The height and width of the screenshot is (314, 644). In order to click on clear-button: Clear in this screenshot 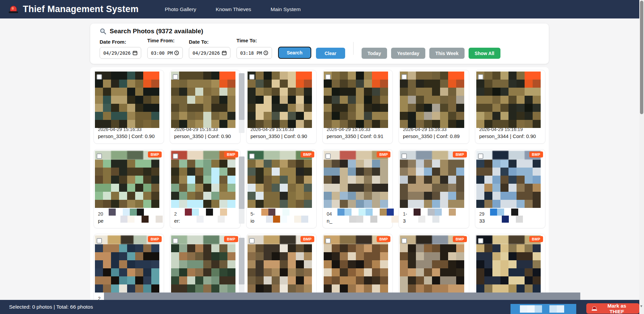, I will do `click(331, 53)`.